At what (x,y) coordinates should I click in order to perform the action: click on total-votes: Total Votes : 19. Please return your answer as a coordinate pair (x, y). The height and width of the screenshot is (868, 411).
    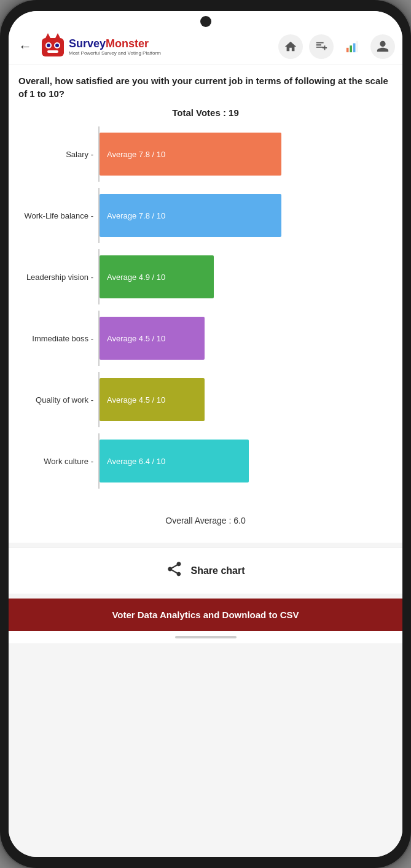
    Looking at the image, I should click on (205, 113).